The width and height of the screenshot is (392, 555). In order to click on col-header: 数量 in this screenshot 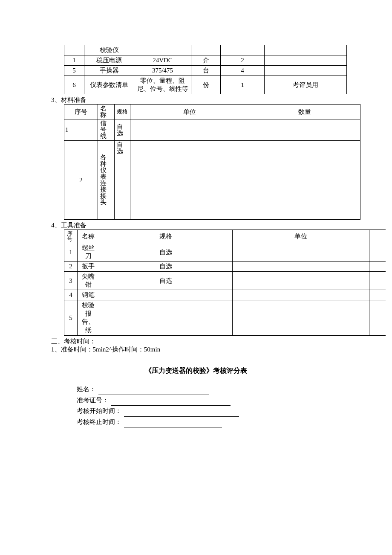, I will do `click(305, 112)`.